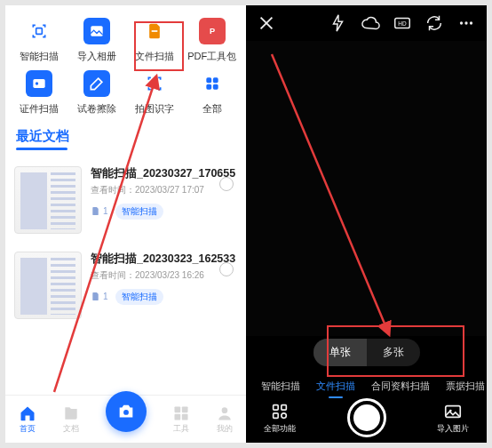 The width and height of the screenshot is (492, 448). Describe the element at coordinates (366, 386) in the screenshot. I see `scan-type-tabs: 智能扫描 文件扫描 合同资料扫描 票据扫描` at that location.